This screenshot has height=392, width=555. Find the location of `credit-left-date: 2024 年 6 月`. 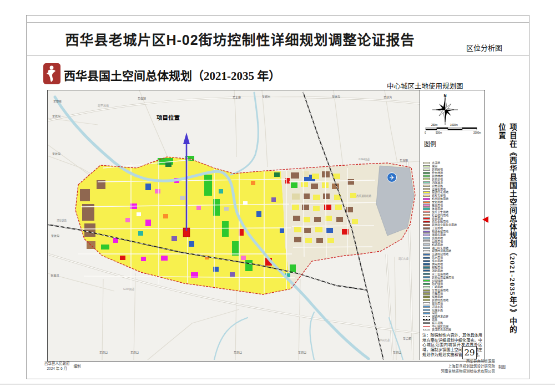

credit-left-date: 2024 年 6 月 is located at coordinates (57, 368).